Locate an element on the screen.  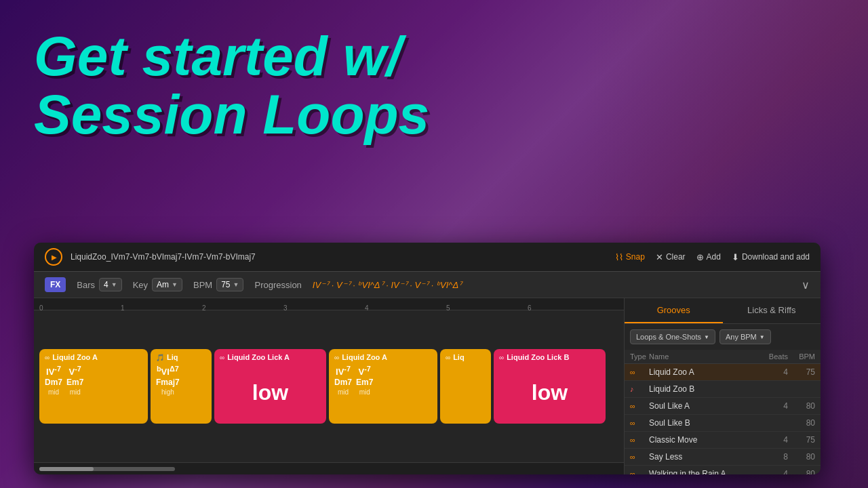
collapse-button: ∨ is located at coordinates (806, 285).